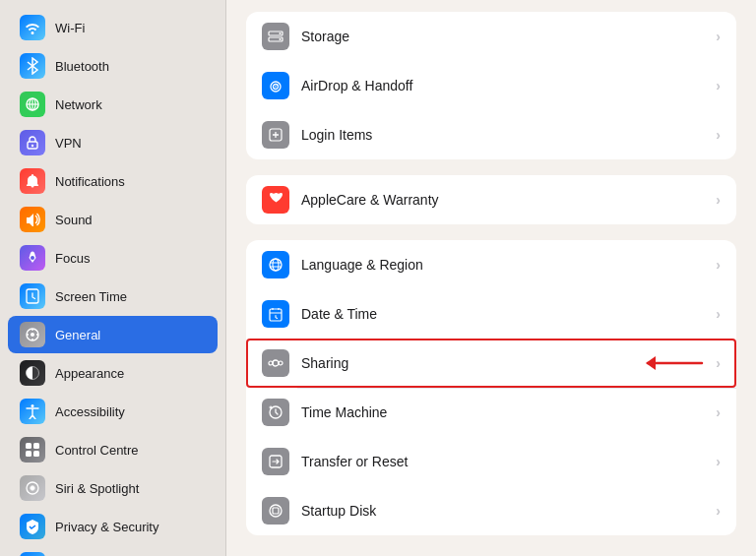 Image resolution: width=756 pixels, height=556 pixels. What do you see at coordinates (32, 411) in the screenshot?
I see `accessibility-icon` at bounding box center [32, 411].